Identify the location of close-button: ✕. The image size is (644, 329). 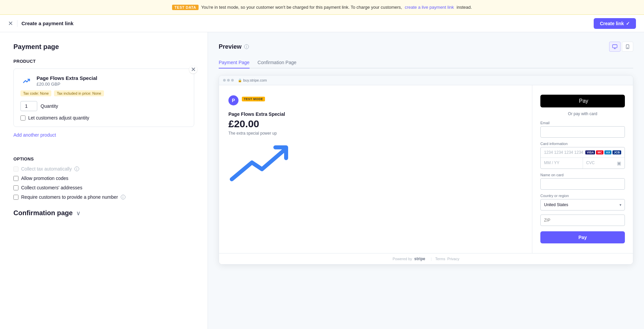
(11, 23).